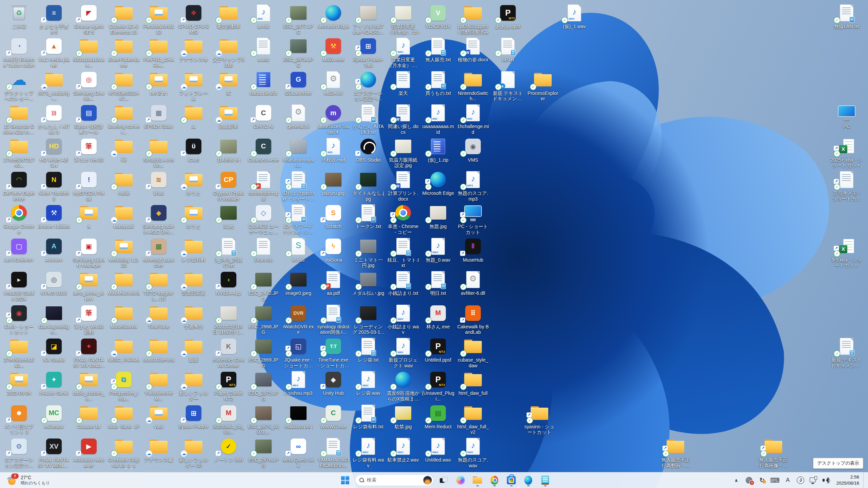 This screenshot has width=868, height=488. I want to click on desktop-icon: ΡNT2✓あああ.ppsf, so click(508, 17).